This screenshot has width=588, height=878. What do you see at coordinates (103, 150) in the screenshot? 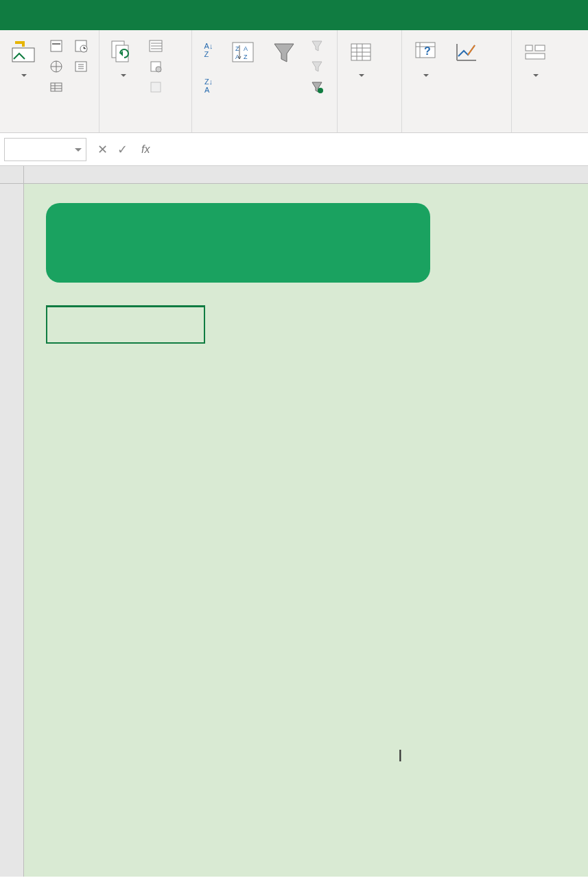
I see `cancel-icon: ✕` at bounding box center [103, 150].